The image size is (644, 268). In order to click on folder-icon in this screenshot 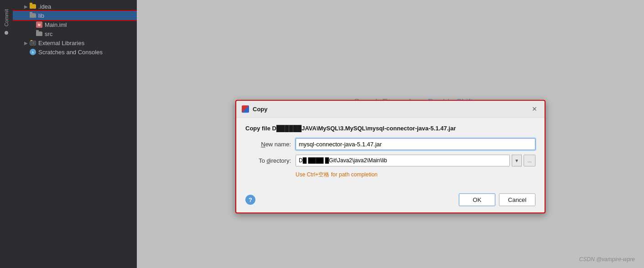, I will do `click(33, 6)`.